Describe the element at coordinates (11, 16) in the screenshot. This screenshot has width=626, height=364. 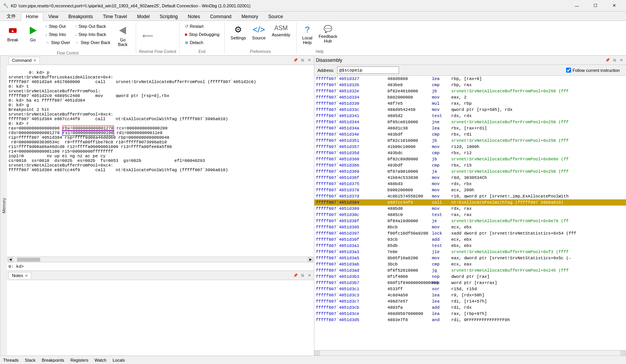
I see `tab-file: 文件` at that location.